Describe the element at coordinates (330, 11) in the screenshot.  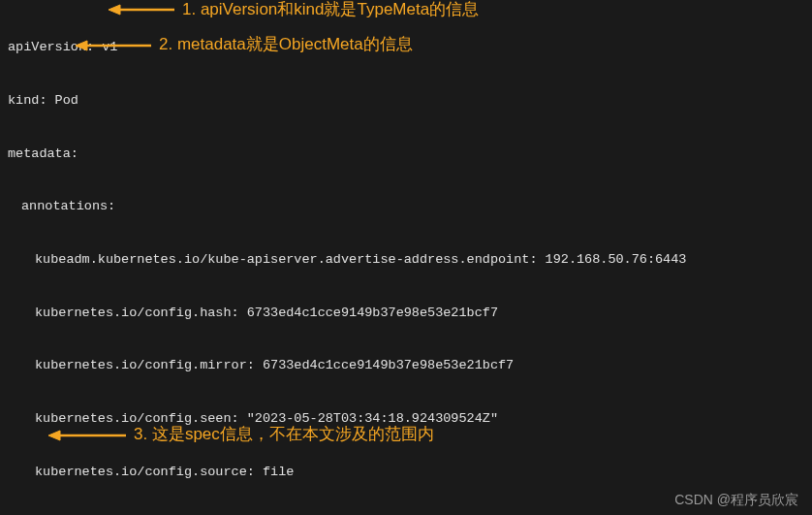
I see `annotation-typemeta: 1. apiVersion和kind就是TypeMeta的信息` at that location.